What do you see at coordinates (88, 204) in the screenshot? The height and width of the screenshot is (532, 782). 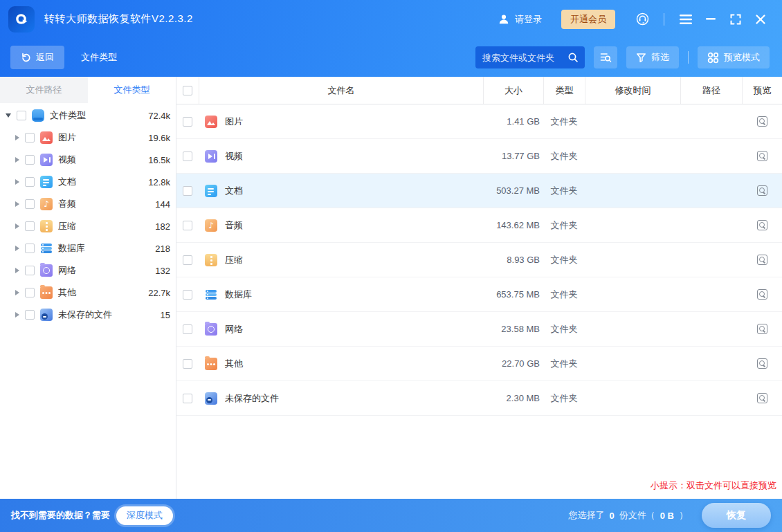 I see `tree-item-audio: 音频 144` at bounding box center [88, 204].